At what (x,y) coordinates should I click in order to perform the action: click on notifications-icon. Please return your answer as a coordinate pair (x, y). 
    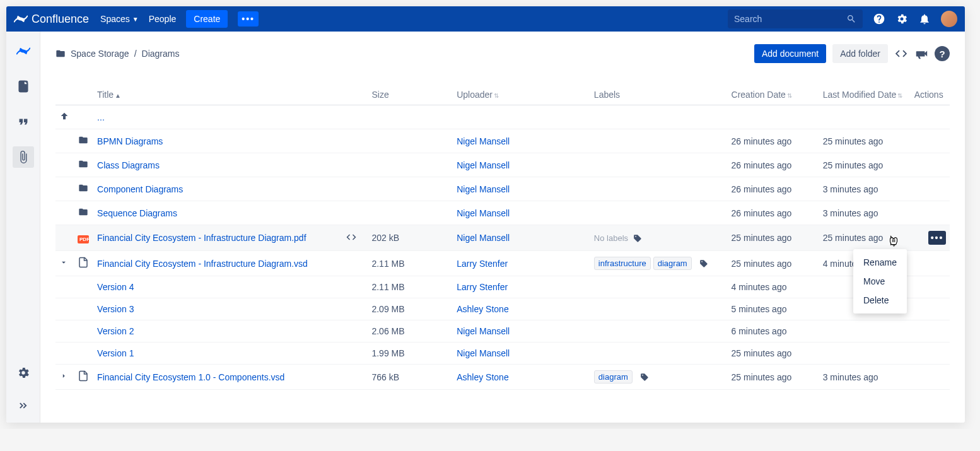
    Looking at the image, I should click on (925, 19).